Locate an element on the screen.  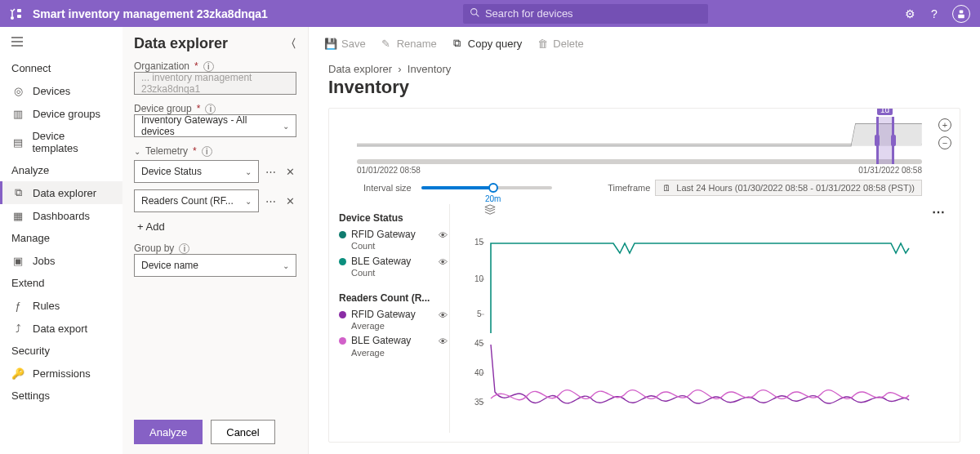
nav-item-devices: ◎Devices is located at coordinates (61, 91).